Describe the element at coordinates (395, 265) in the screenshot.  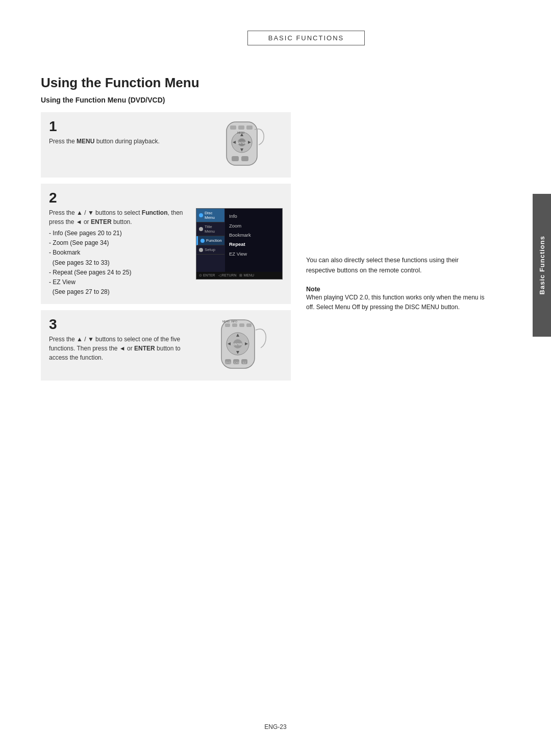
I see `right-note-text: You can also directly select these funct…` at that location.